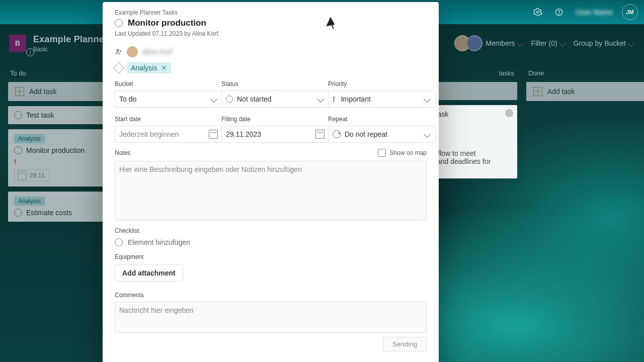 The image size is (644, 362). I want to click on settings-button, so click(538, 12).